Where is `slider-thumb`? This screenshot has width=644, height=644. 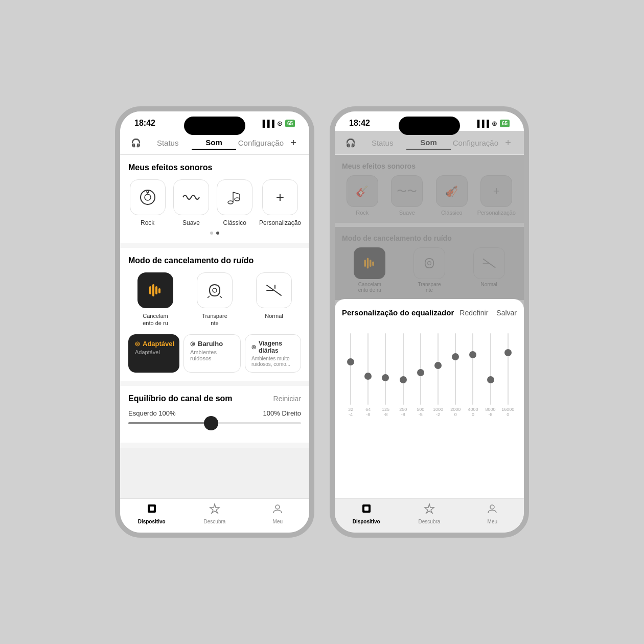
slider-thumb is located at coordinates (211, 423).